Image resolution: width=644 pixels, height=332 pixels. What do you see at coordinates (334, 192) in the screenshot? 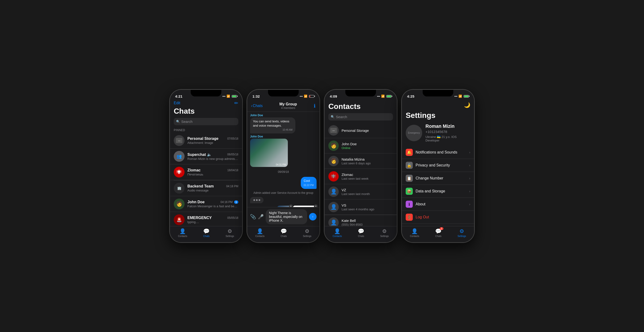
I see `avatar-vz: 👤` at bounding box center [334, 192].